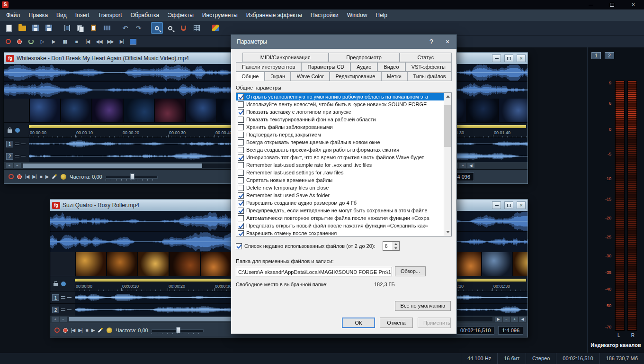 Image resolution: width=644 pixels, height=364 pixels. I want to click on tab-Предпросмотр: Предпросмотр, so click(364, 57).